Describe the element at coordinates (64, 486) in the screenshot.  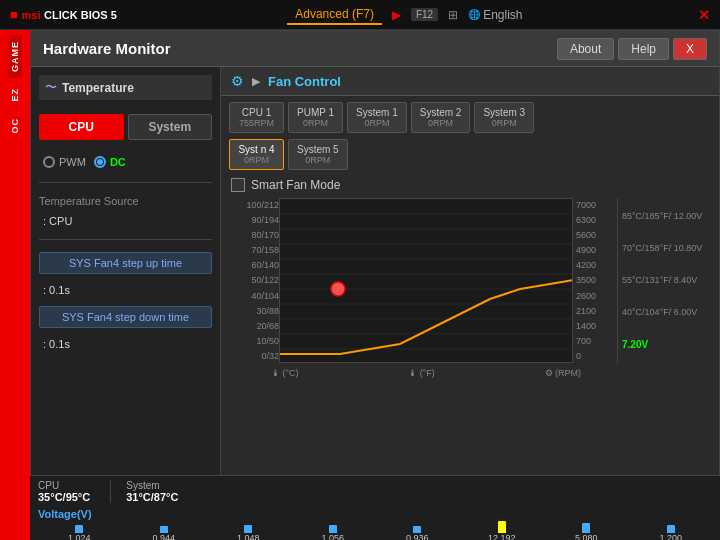
I see `cpu-temp-label: CPU` at that location.